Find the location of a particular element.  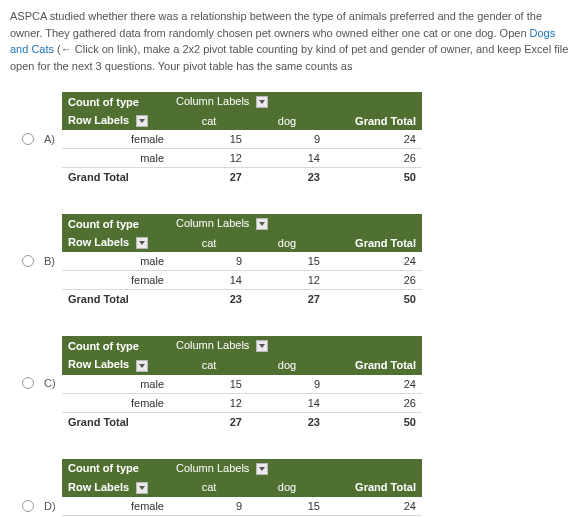

question-post: (← Click on link), make a 2x2 pivot tabl… is located at coordinates (289, 58).